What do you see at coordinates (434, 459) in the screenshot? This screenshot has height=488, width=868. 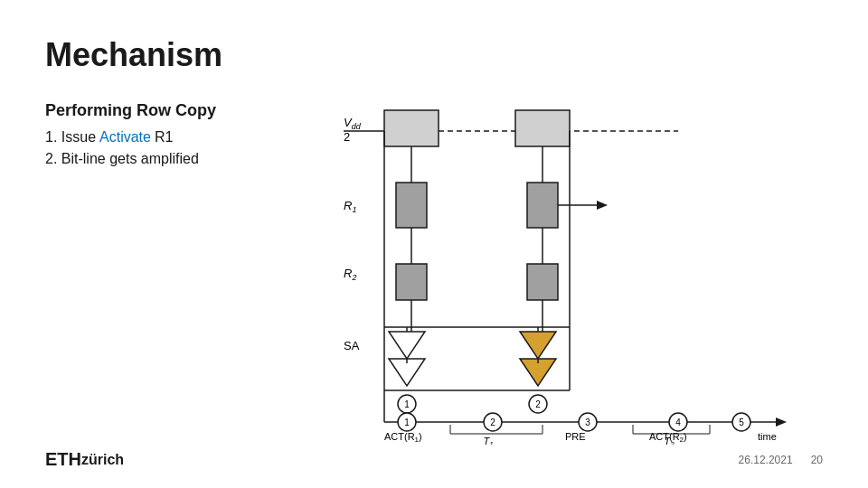 I see `footer: ETHzürich 26.12.2021 20` at bounding box center [434, 459].